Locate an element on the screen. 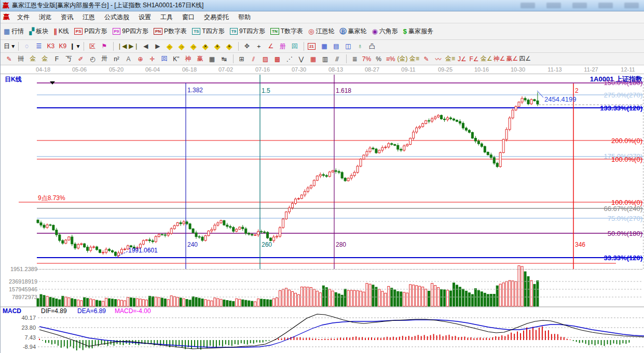 The image size is (644, 353). draw-gold-grid-1-button: 金 is located at coordinates (33, 59).